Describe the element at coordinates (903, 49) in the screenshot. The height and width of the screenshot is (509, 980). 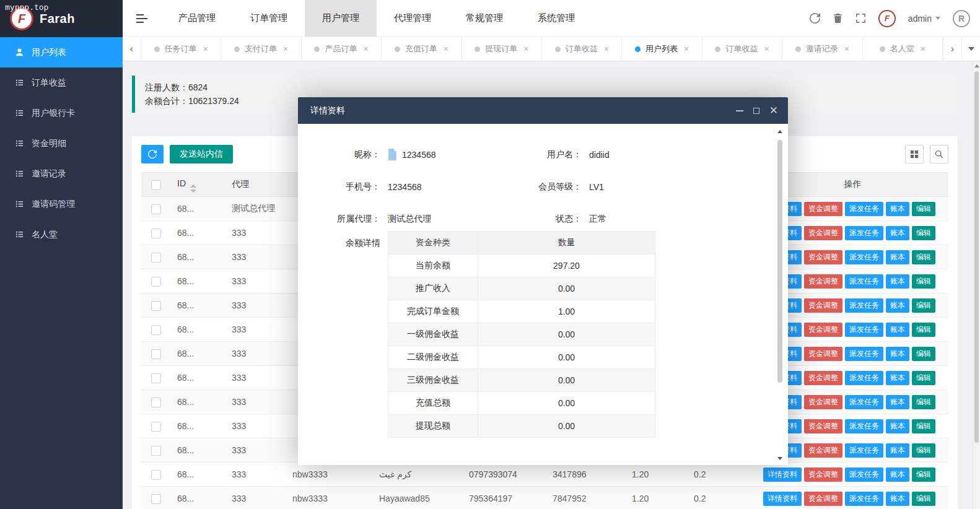
I see `tab: 名人堂×` at that location.